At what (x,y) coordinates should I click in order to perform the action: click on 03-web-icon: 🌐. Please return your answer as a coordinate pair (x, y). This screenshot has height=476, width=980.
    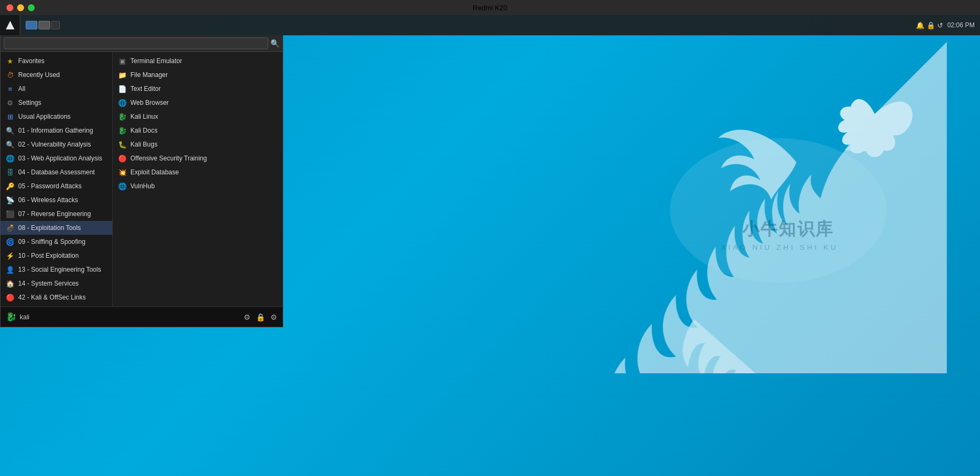
    Looking at the image, I should click on (10, 158).